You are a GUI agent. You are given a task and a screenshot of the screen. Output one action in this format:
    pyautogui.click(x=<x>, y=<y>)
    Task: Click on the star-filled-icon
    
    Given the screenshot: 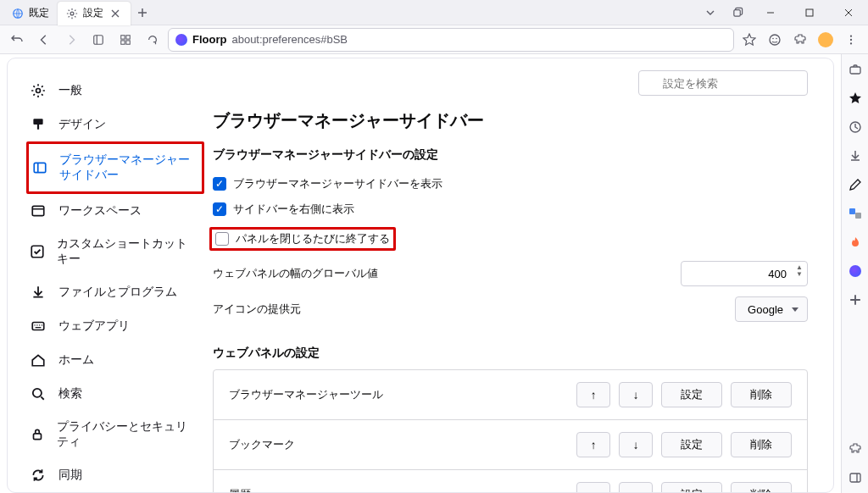 What is the action you would take?
    pyautogui.click(x=855, y=98)
    